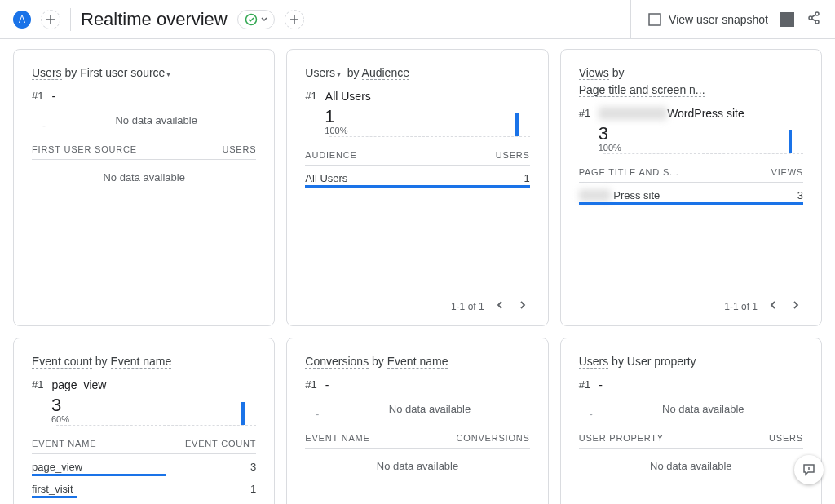  I want to click on col-dimension: USER PROPERTY, so click(621, 438).